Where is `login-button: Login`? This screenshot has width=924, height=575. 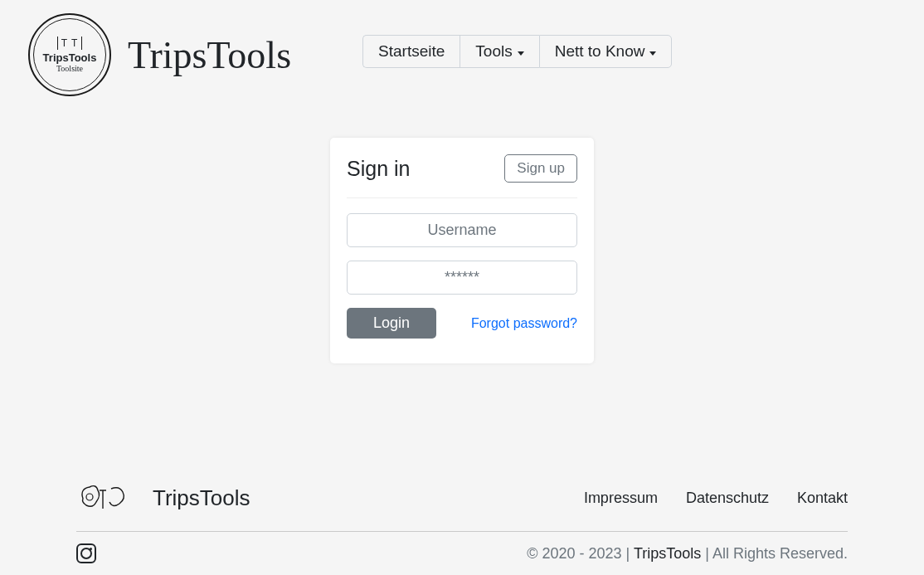
login-button: Login is located at coordinates (391, 324).